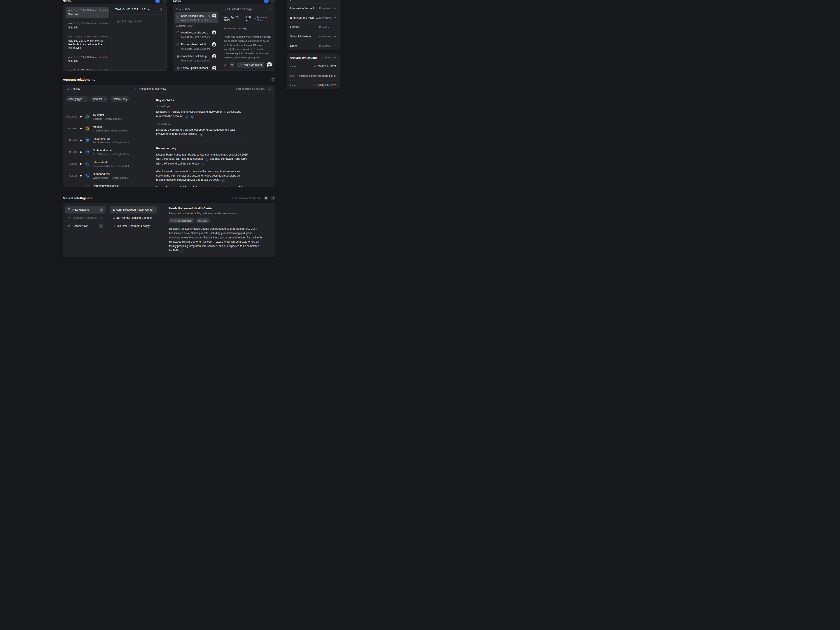 Image resolution: width=840 pixels, height=630 pixels. I want to click on contact-link-josue-lopez: Josue Lopez, so click(164, 106).